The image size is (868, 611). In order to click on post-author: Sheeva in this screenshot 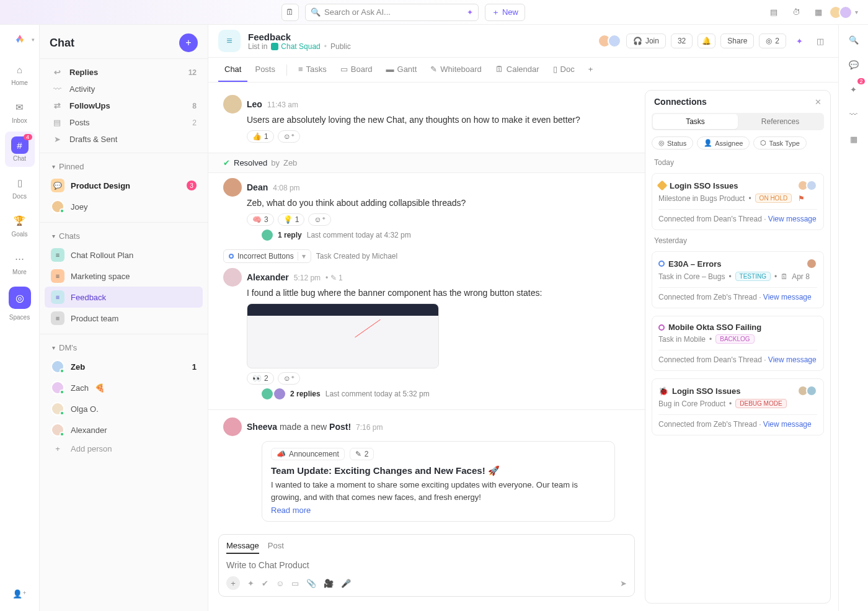, I will do `click(262, 427)`.